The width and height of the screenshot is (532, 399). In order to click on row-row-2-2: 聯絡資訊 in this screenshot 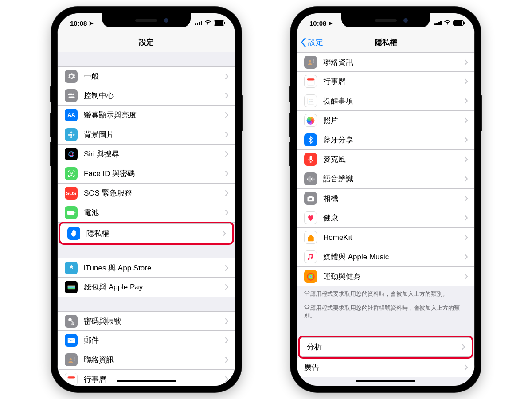, I will do `click(146, 360)`.